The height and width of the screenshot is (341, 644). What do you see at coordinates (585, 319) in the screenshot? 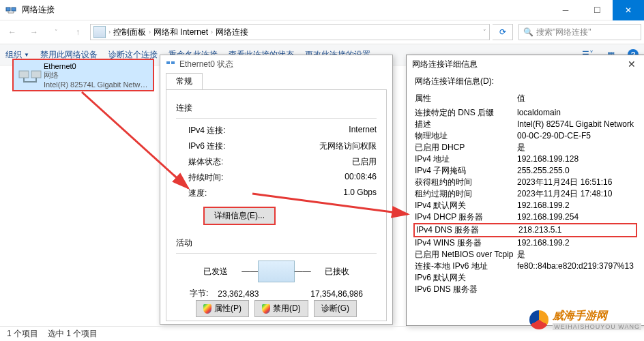
I see `watermark: 威海手游网 WEIHAISHOUYOU WANG` at bounding box center [585, 319].